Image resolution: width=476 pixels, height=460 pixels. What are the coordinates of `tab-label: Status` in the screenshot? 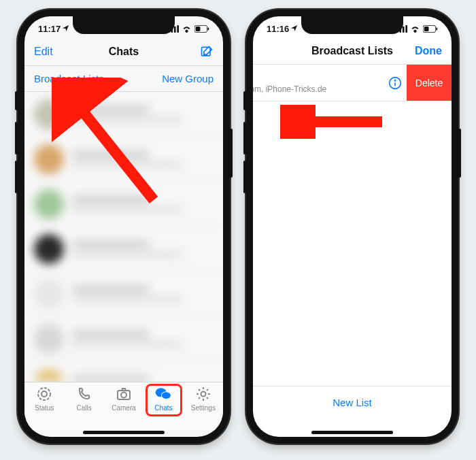 It's located at (44, 408).